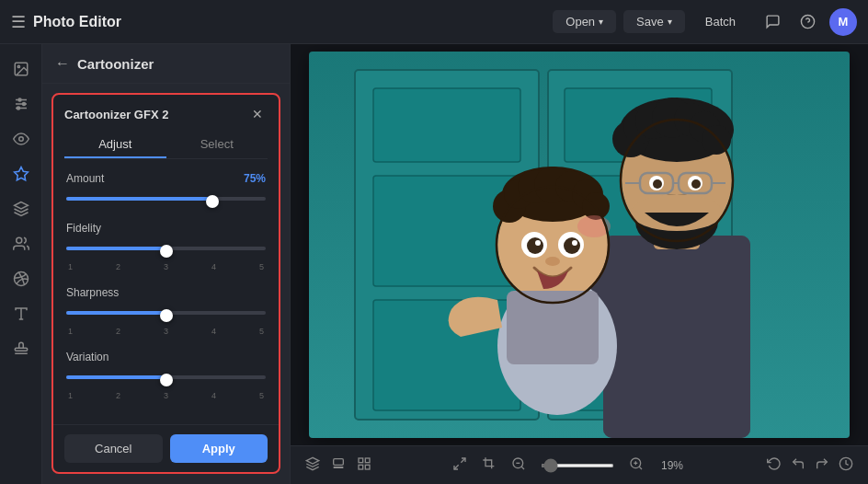 The width and height of the screenshot is (868, 484). What do you see at coordinates (92, 293) in the screenshot?
I see `sharpness-label: Sharpness` at bounding box center [92, 293].